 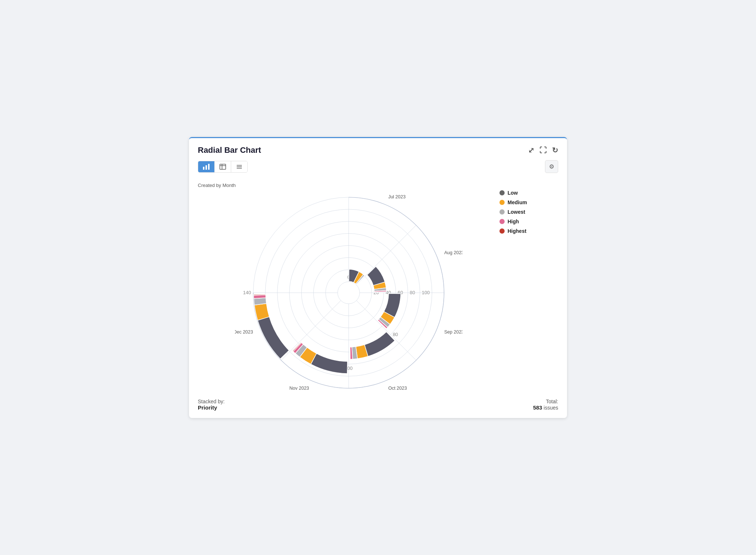 I want to click on svg-text: Jul 2023, so click(x=397, y=197).